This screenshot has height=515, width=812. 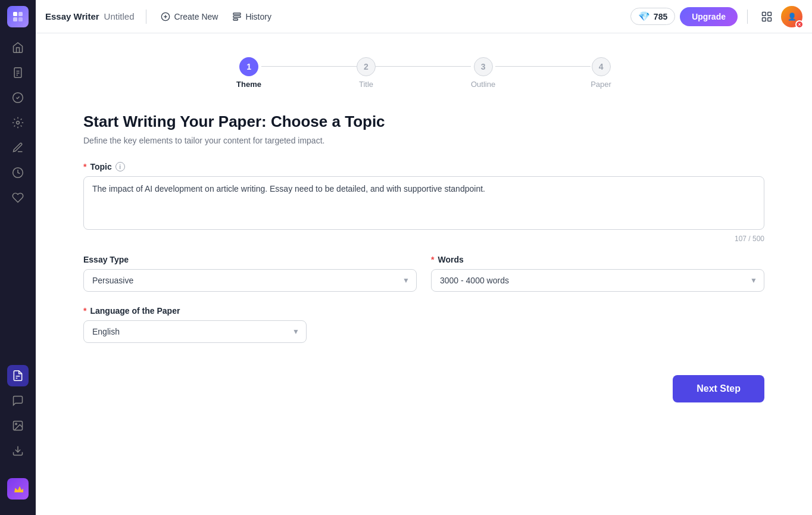 I want to click on history-label: History, so click(x=258, y=17).